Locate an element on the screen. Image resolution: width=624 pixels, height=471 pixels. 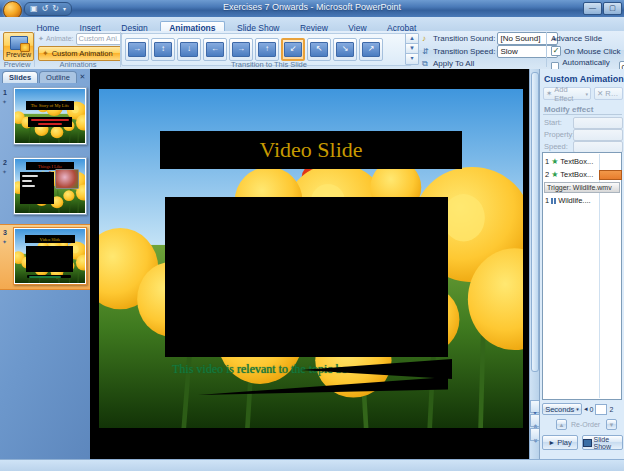
add-effect-button: ✶ Add Effect ▾ is located at coordinates (567, 94).